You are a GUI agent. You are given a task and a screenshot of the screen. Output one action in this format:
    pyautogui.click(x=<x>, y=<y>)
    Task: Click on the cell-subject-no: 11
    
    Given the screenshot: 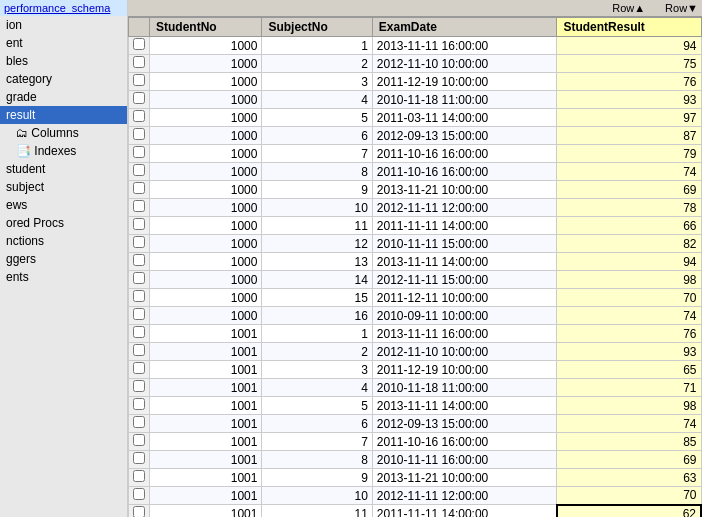 What is the action you would take?
    pyautogui.click(x=317, y=512)
    